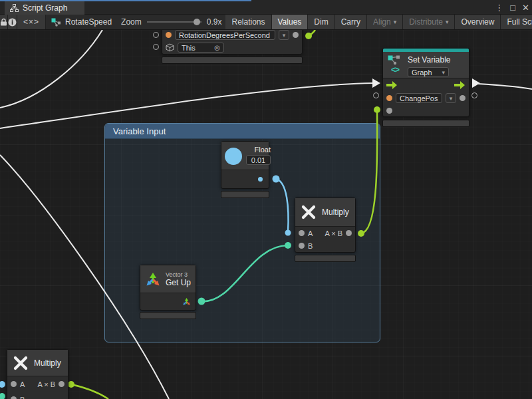 The height and width of the screenshot is (399, 532). Describe the element at coordinates (45, 8) in the screenshot. I see `tab-label: Script Graph` at that location.